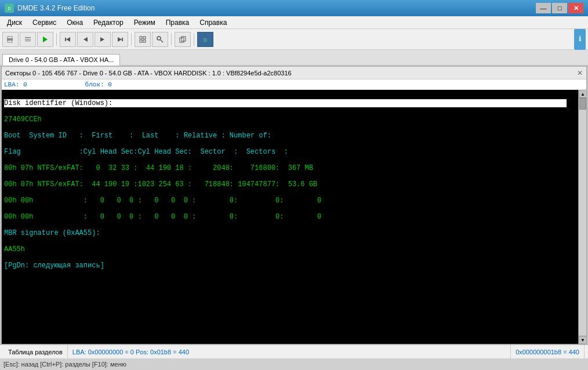 The height and width of the screenshot is (370, 588). I want to click on maximize-button: □, so click(560, 8).